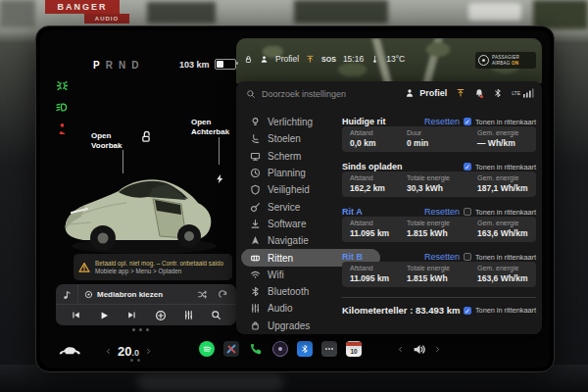 The width and height of the screenshot is (588, 392). I want to click on clock-icon, so click(255, 172).